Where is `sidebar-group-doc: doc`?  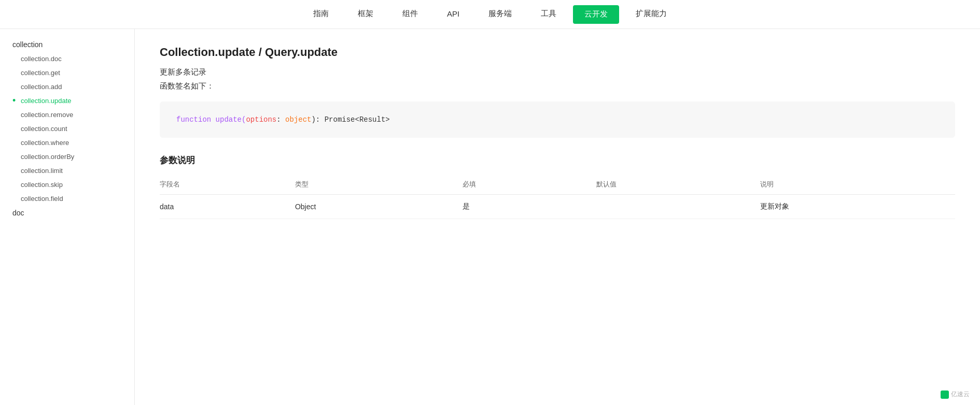
sidebar-group-doc: doc is located at coordinates (67, 213).